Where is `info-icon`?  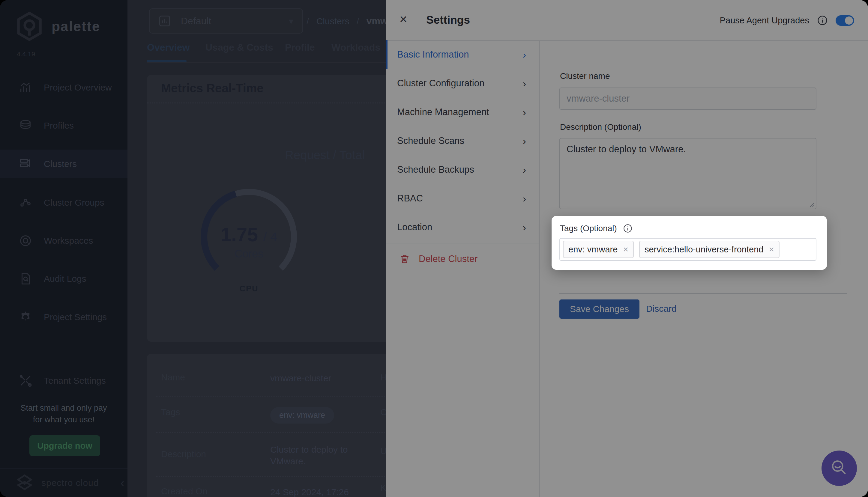 info-icon is located at coordinates (628, 228).